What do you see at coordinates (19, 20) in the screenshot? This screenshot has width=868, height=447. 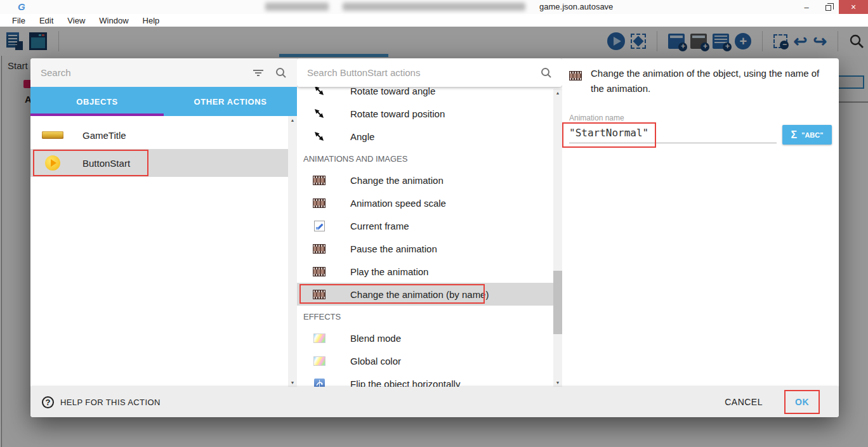 I see `menu-file: File` at bounding box center [19, 20].